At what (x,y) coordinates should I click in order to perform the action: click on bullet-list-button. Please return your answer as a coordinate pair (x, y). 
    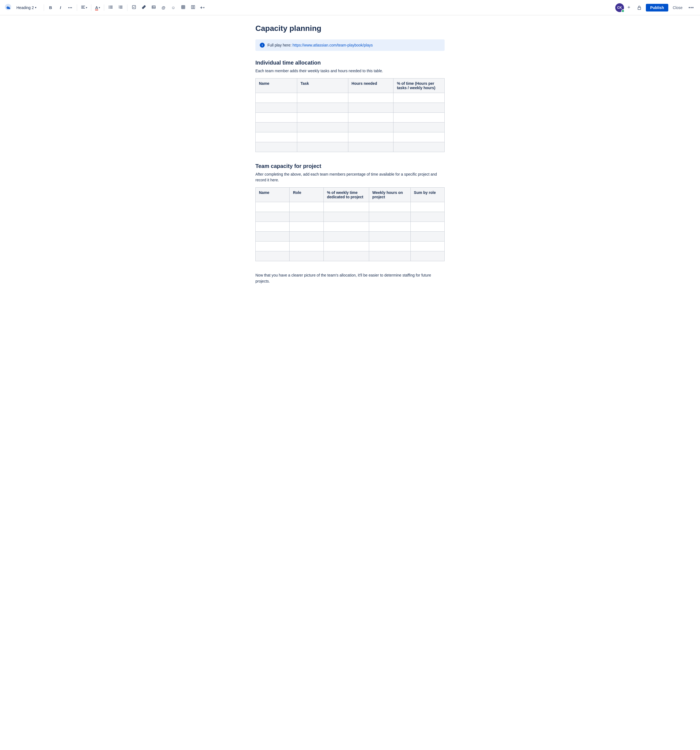
    Looking at the image, I should click on (111, 8).